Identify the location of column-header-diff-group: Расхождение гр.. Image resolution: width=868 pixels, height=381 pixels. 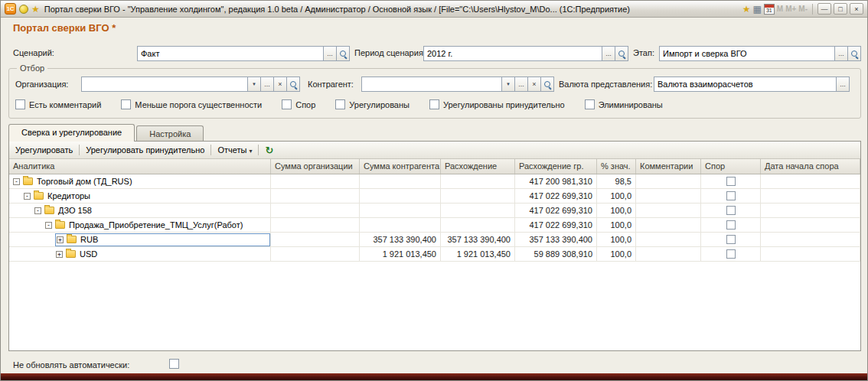
(556, 167).